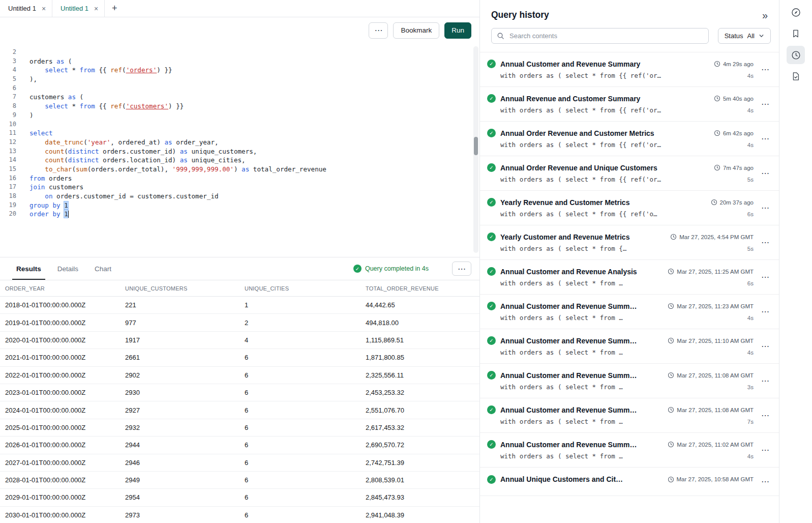 The width and height of the screenshot is (812, 523). What do you see at coordinates (240, 305) in the screenshot?
I see `table-row: 2018-01-01T00:00:00.000Z221144,442.65` at bounding box center [240, 305].